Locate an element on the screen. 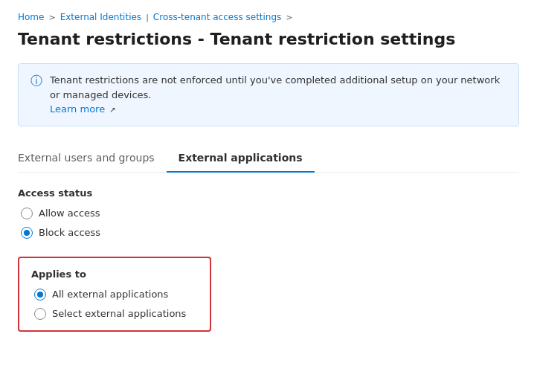 The width and height of the screenshot is (537, 392). learn-more-link: Learn more is located at coordinates (77, 109).